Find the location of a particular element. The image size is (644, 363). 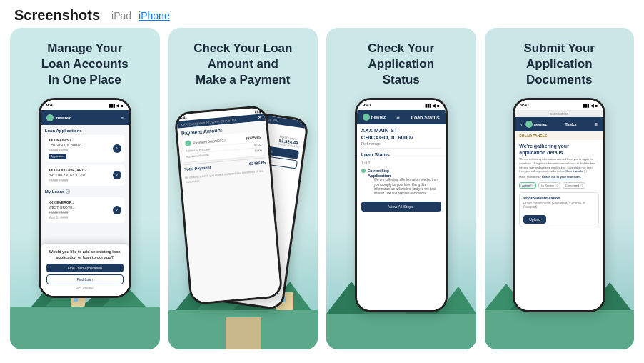

status-tab-completed: Completed ⓘ is located at coordinates (574, 186).